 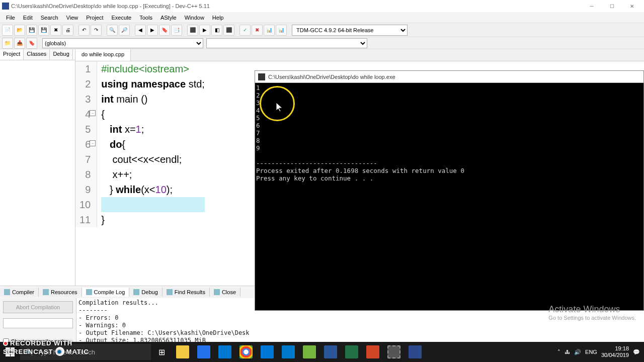 I want to click on menu-astyle: AStyle, so click(x=169, y=18).